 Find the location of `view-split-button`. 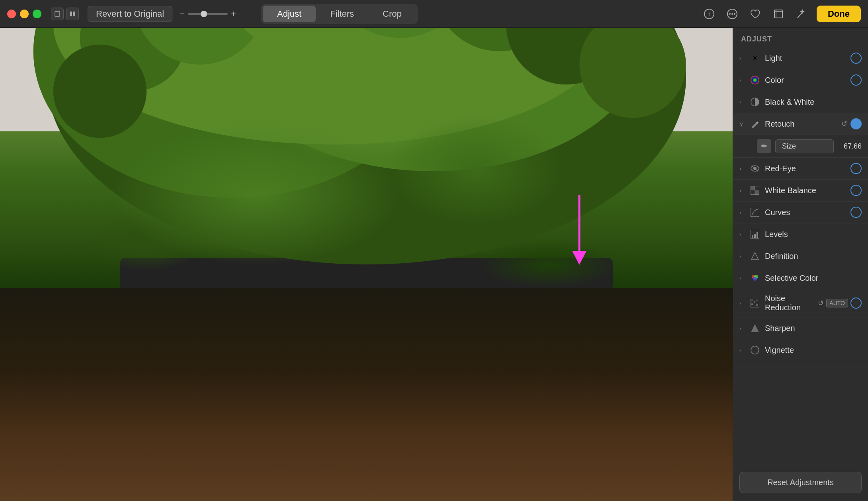

view-split-button is located at coordinates (72, 14).